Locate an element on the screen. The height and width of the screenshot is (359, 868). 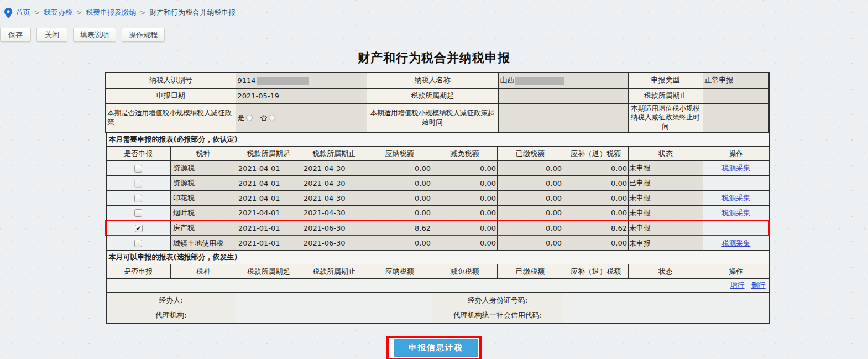
table-row-tobacco-tax: 烟叶税 2021-04-01 2021-04-30 0.00 0.00 0.00… is located at coordinates (438, 214).